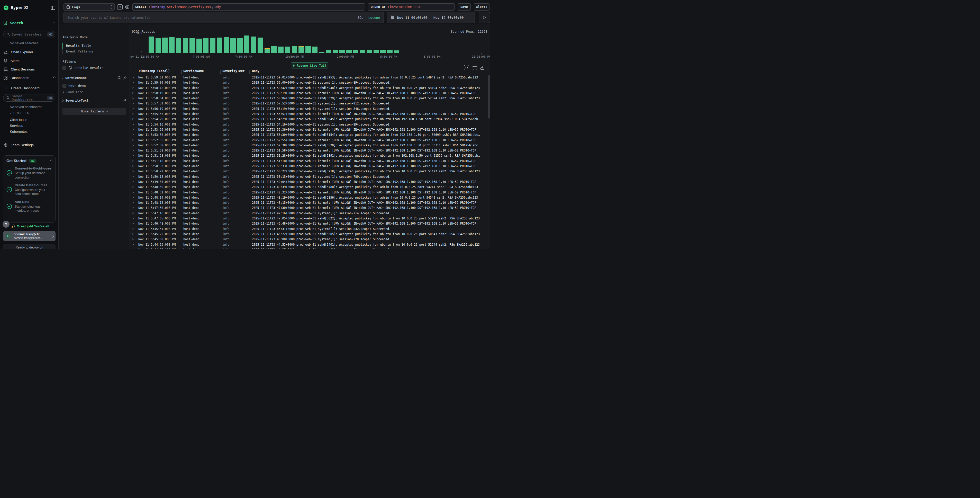 The image size is (980, 498). Describe the element at coordinates (310, 219) in the screenshot. I see `table-row: >Nov 11 5:47:05.000 PMhost-demoinfo2025-…` at that location.